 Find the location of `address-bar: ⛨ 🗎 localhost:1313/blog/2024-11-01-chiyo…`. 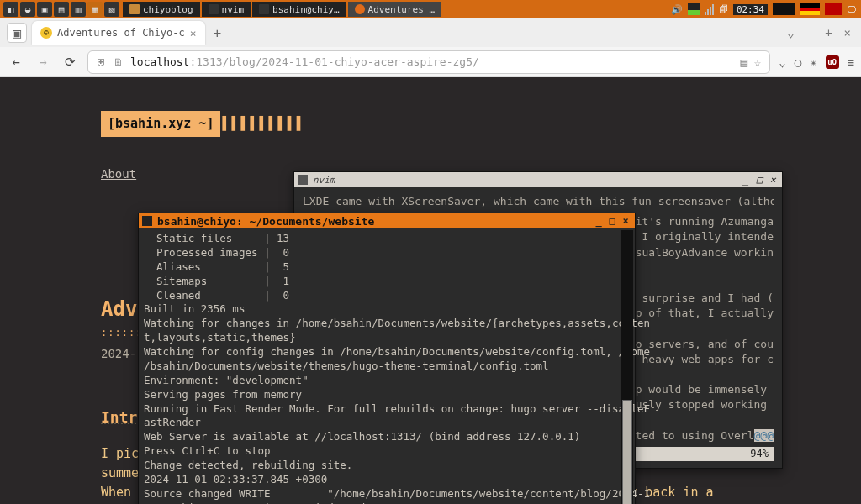

address-bar: ⛨ 🗎 localhost:1313/blog/2024-11-01-chiyo… is located at coordinates (429, 62).